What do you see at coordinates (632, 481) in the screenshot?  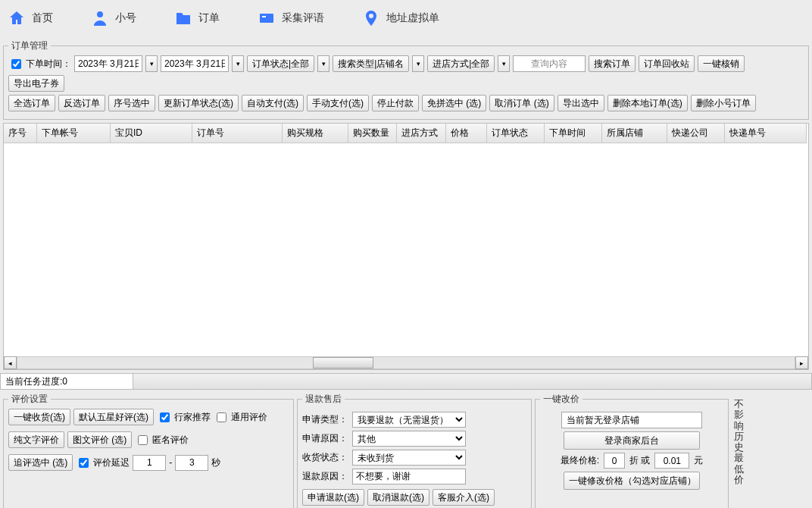 I see `modify-price-button: 一键修改价格（勾选对应店铺）` at bounding box center [632, 481].